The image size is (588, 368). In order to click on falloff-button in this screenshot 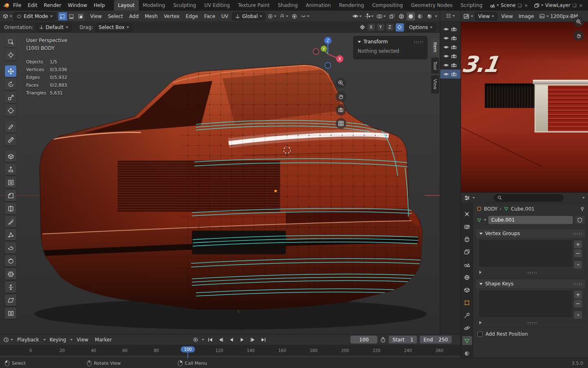, I will do `click(305, 16)`.